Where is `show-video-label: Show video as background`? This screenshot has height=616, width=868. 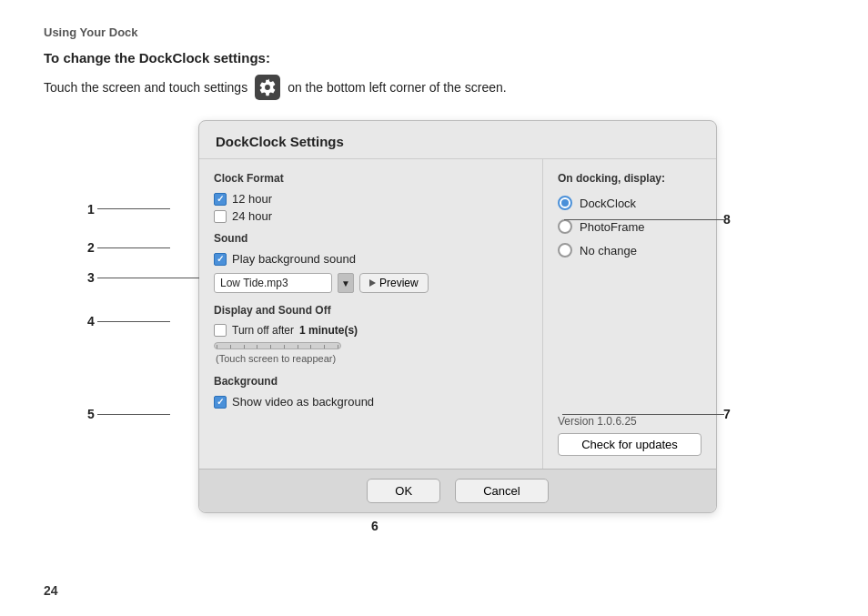
show-video-label: Show video as background is located at coordinates (303, 402).